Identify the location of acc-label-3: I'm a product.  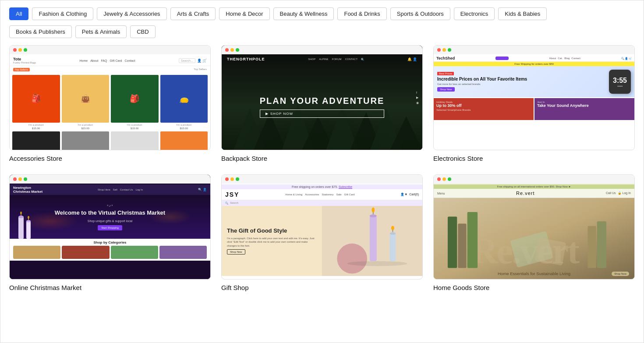
(135, 125).